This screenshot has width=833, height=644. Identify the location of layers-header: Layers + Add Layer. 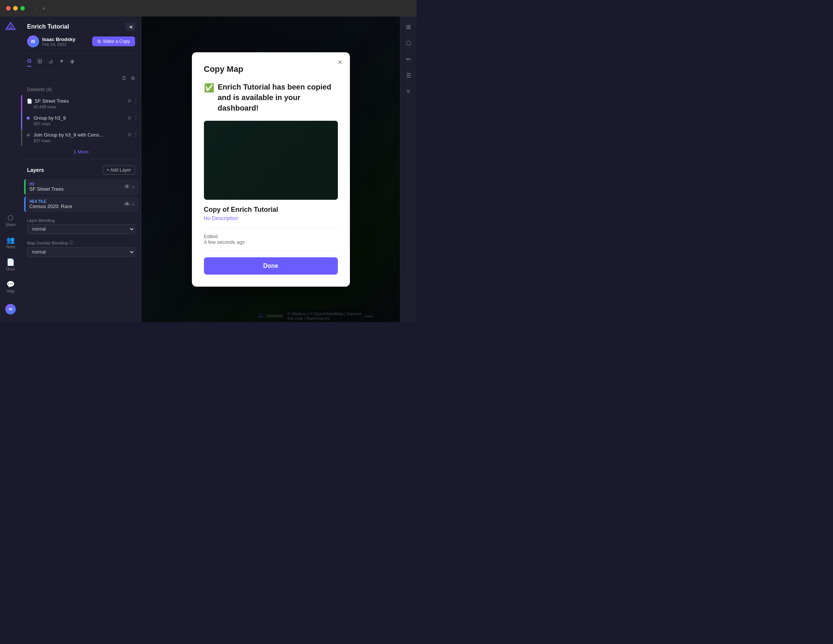
(81, 169).